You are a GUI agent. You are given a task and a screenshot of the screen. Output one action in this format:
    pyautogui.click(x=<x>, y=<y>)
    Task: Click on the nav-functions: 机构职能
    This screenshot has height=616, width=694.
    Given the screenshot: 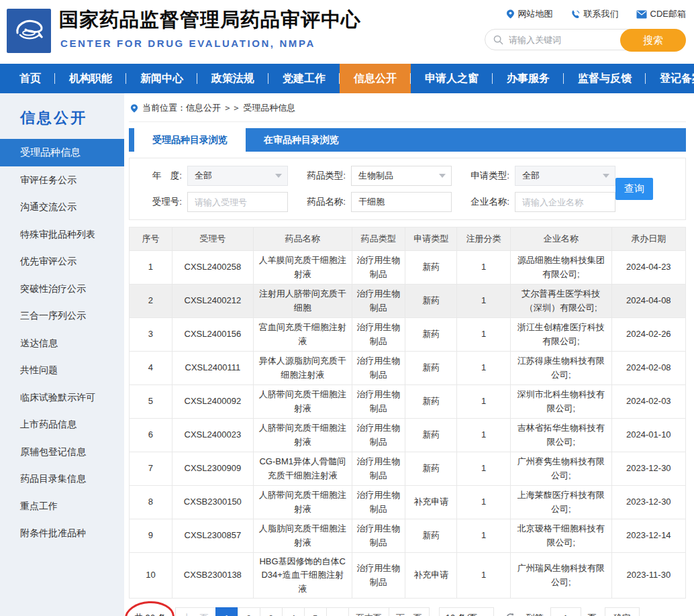 What is the action you would take?
    pyautogui.click(x=91, y=79)
    